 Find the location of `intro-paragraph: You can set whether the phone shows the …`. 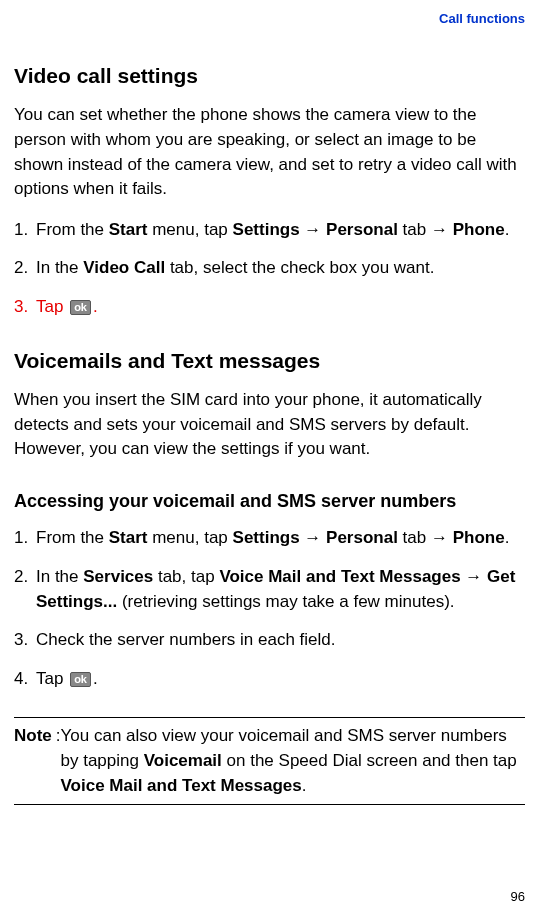

intro-paragraph: You can set whether the phone shows the … is located at coordinates (270, 152).